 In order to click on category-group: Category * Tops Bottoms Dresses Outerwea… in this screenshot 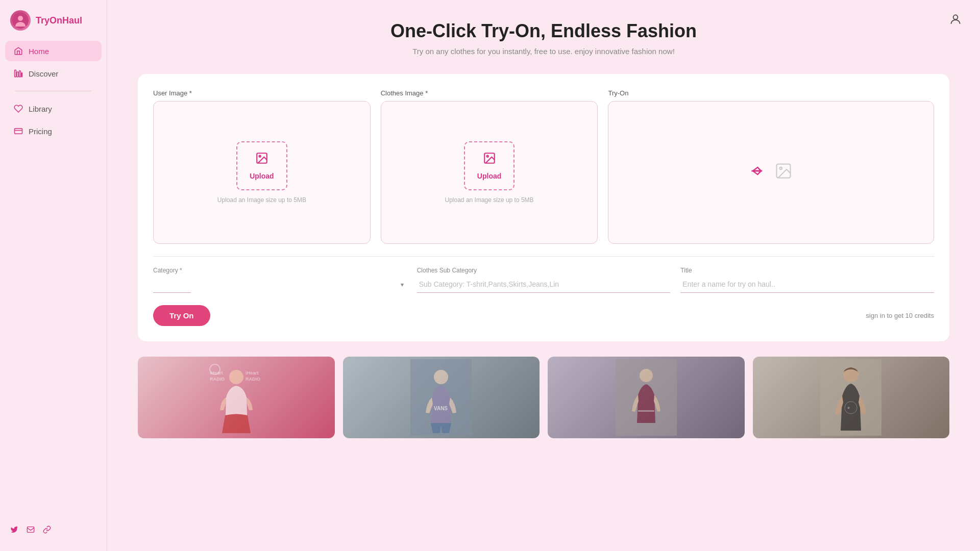, I will do `click(280, 280)`.